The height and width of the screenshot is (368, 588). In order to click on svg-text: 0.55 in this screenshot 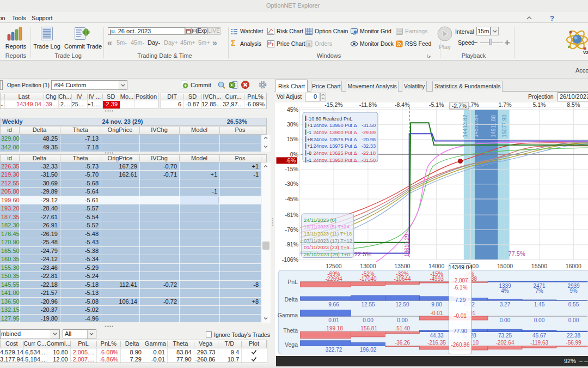, I will do `click(574, 304)`.